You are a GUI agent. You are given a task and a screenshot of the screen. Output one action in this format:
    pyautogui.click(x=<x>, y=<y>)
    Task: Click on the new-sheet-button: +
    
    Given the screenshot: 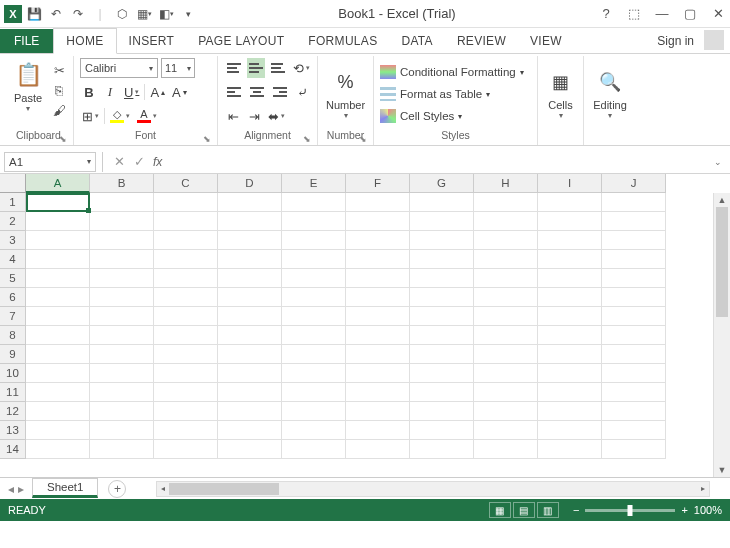 What is the action you would take?
    pyautogui.click(x=117, y=489)
    